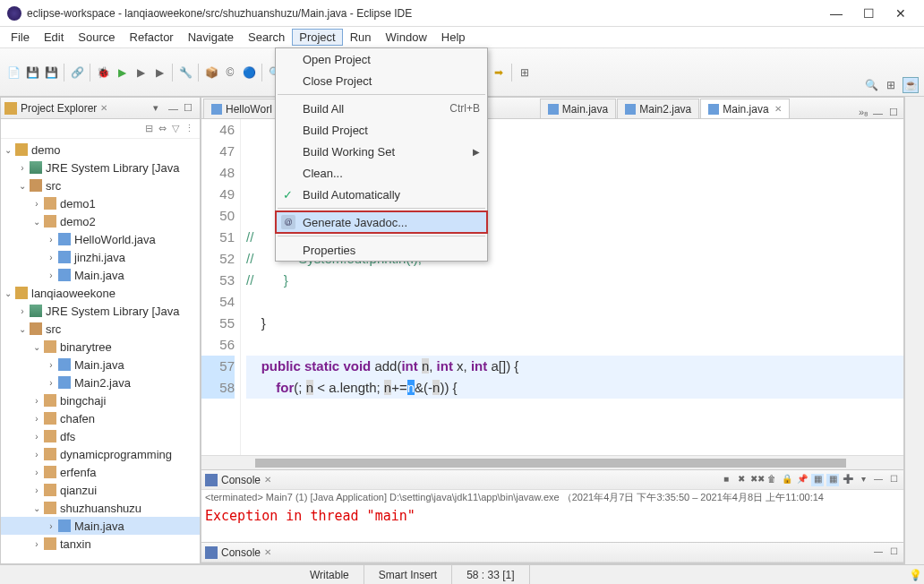  Describe the element at coordinates (878, 480) in the screenshot. I see `min-console-icon: —` at that location.